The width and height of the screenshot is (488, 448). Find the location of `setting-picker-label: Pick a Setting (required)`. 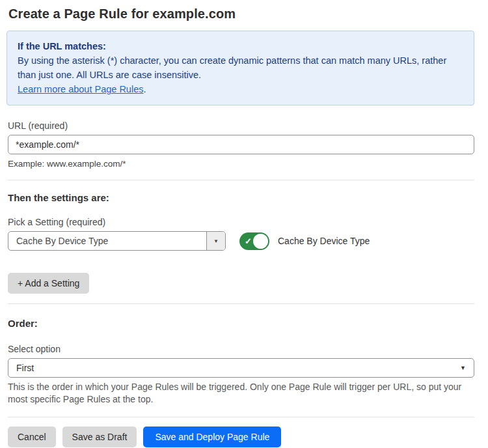

setting-picker-label: Pick a Setting (required) is located at coordinates (241, 222).